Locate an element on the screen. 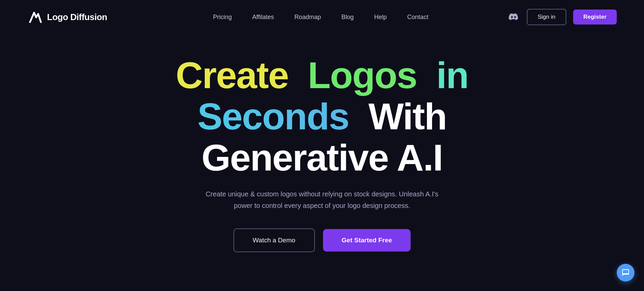 This screenshot has height=291, width=644. register-button: Register is located at coordinates (595, 17).